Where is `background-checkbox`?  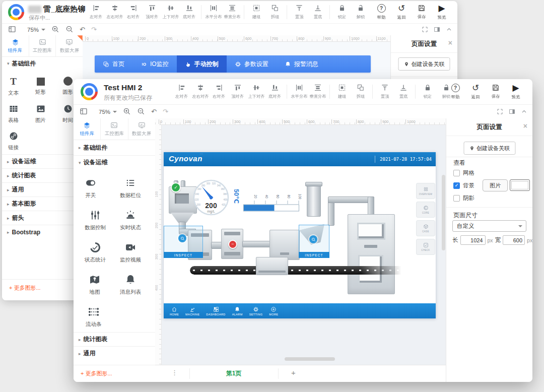 background-checkbox is located at coordinates (456, 185).